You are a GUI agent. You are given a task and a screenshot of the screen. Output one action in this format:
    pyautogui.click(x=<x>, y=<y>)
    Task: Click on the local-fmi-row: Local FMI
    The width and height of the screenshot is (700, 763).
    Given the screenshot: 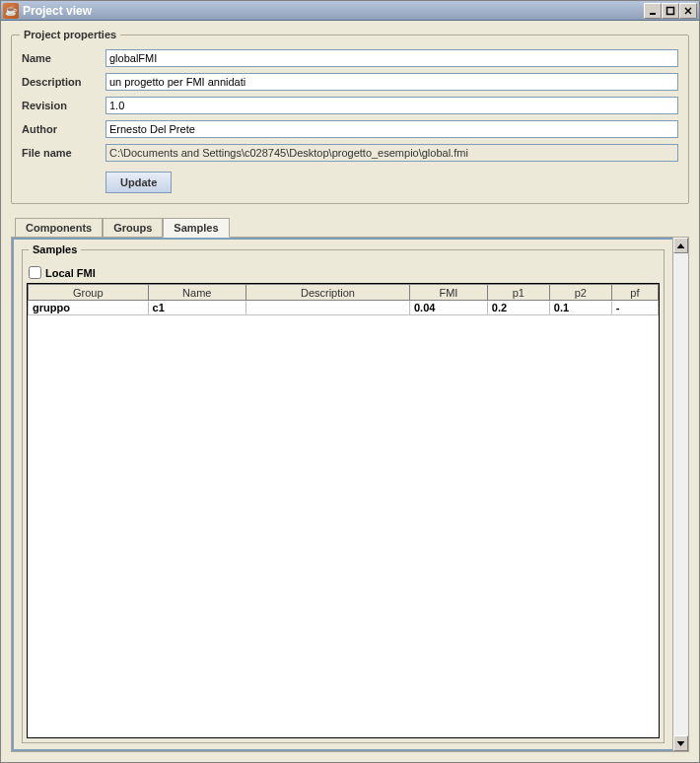 What is the action you would take?
    pyautogui.click(x=344, y=272)
    